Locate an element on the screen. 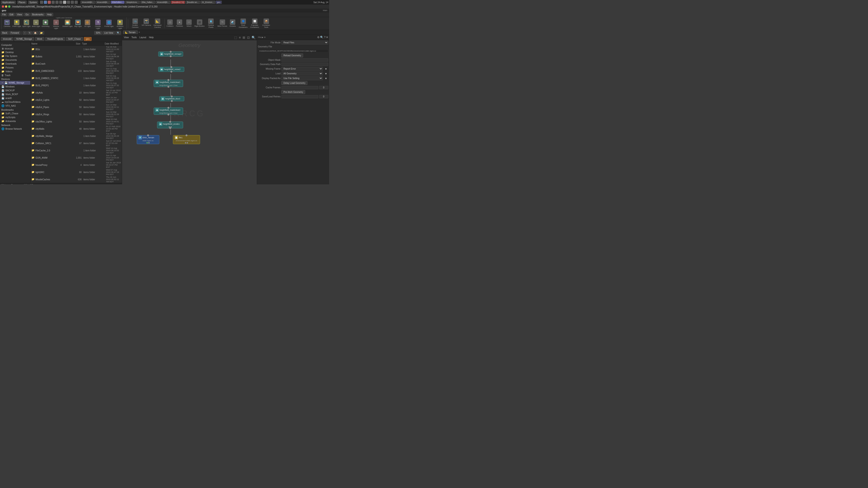 The height and width of the screenshot is (488, 868). port-erode1-bottom is located at coordinates (170, 128).